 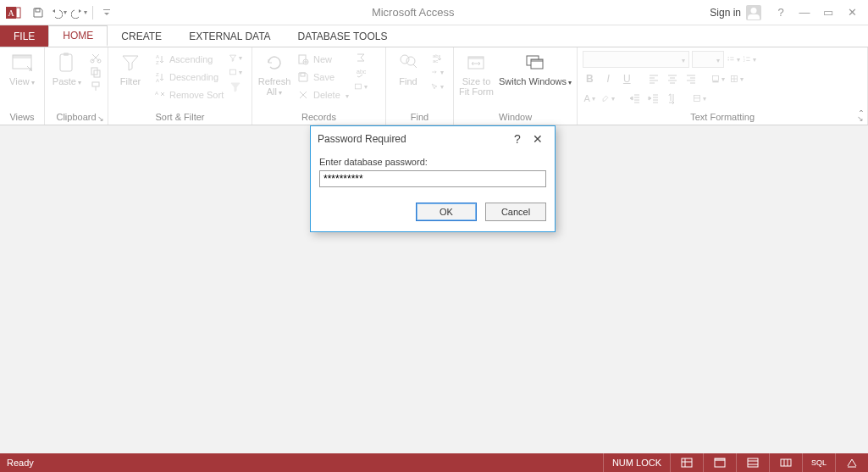 I want to click on increase-indent-icon, so click(x=654, y=98).